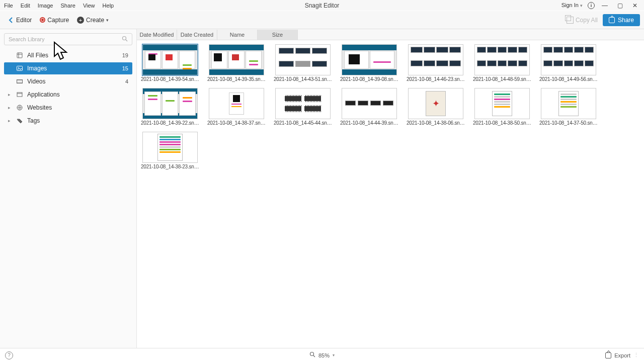 This screenshot has width=644, height=362. I want to click on editor-back-button: Editor, so click(20, 20).